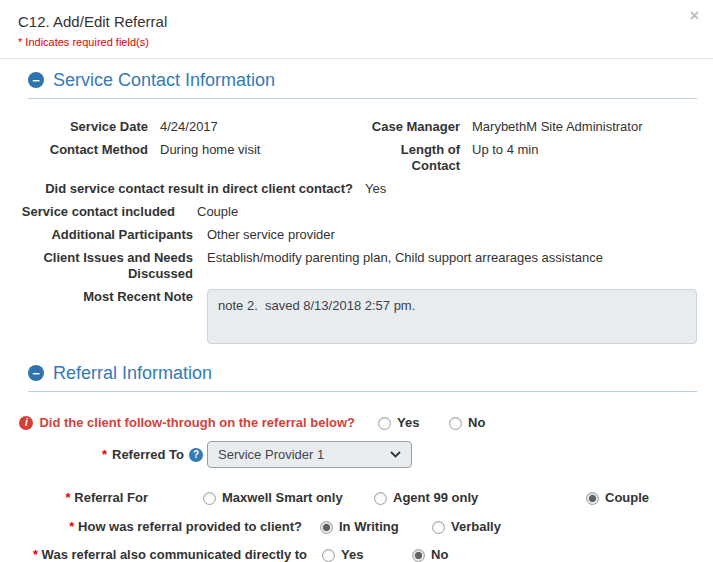 The width and height of the screenshot is (713, 562). Describe the element at coordinates (356, 527) in the screenshot. I see `row-how-provided: * How was referral provided to client? I…` at that location.